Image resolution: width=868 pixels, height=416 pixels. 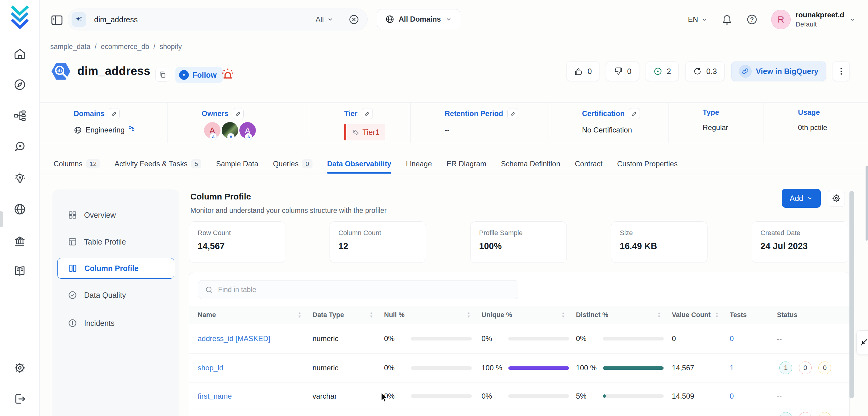 What do you see at coordinates (634, 114) in the screenshot?
I see `edit-certification-icon` at bounding box center [634, 114].